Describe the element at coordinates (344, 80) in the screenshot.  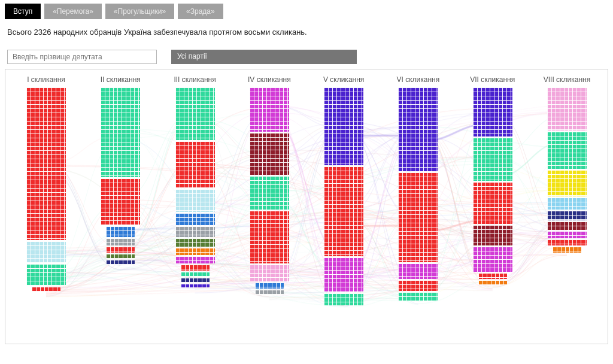
I see `column-label: V скликання` at that location.